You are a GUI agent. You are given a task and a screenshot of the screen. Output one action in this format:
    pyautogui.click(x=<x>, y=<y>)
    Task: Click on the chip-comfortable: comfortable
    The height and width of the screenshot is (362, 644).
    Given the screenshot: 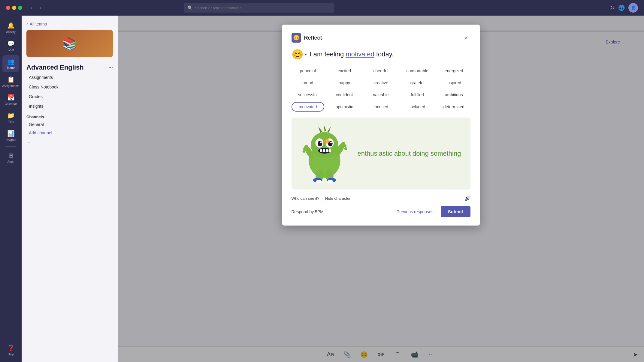 What is the action you would take?
    pyautogui.click(x=417, y=71)
    